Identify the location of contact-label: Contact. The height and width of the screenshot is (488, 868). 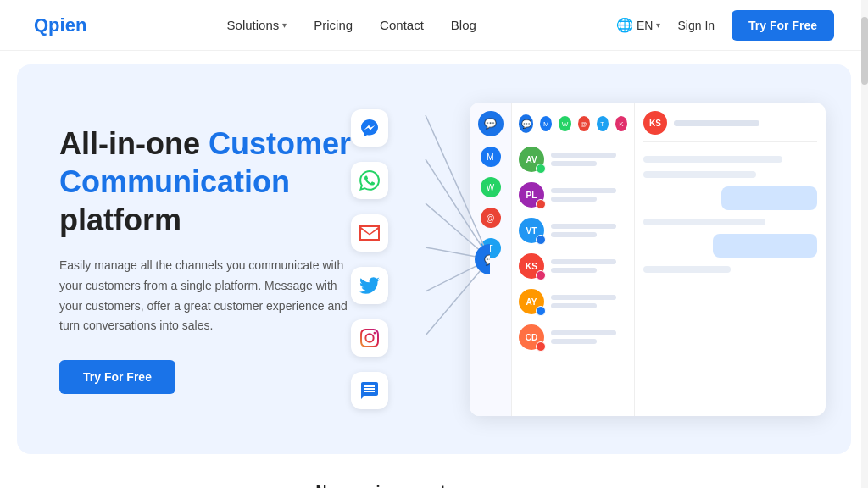
(402, 25).